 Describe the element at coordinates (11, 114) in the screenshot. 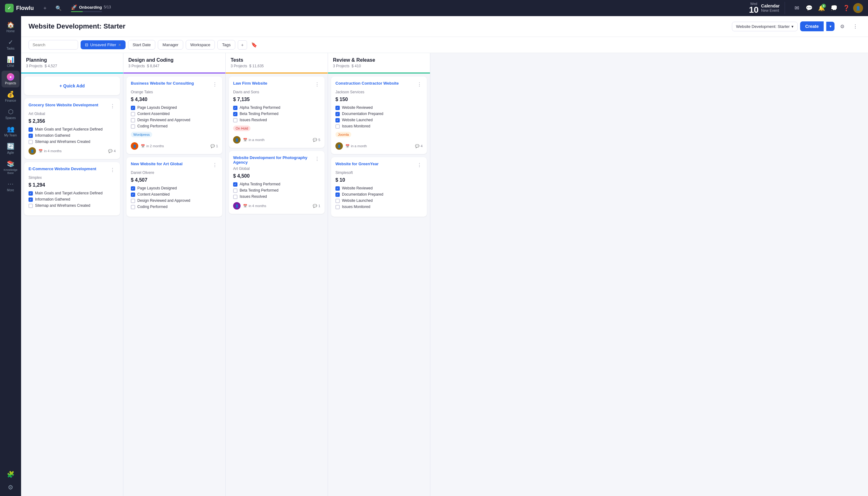

I see `sidebar-item-spaces: ⬡ Spaces` at that location.